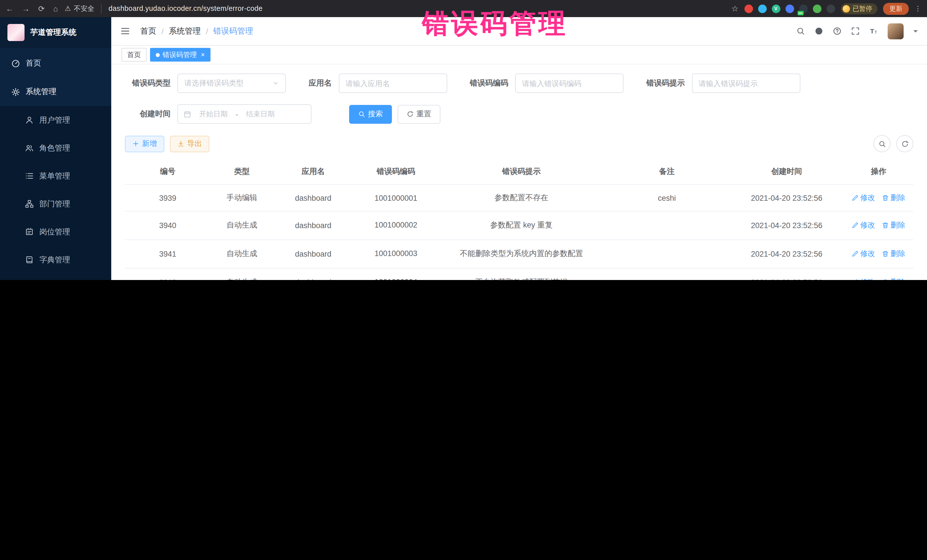 The width and height of the screenshot is (927, 560). Describe the element at coordinates (16, 32) in the screenshot. I see `logo-image` at that location.